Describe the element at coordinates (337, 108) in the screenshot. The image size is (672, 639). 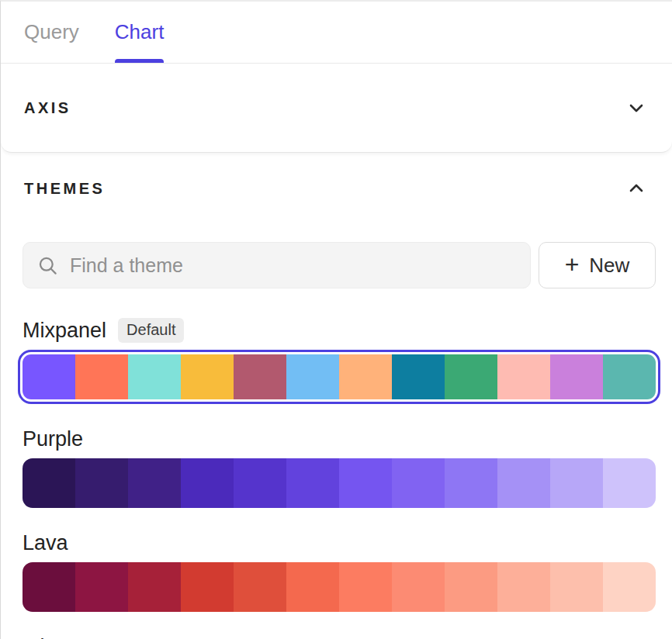
I see `axis-section-header: AXIS` at that location.